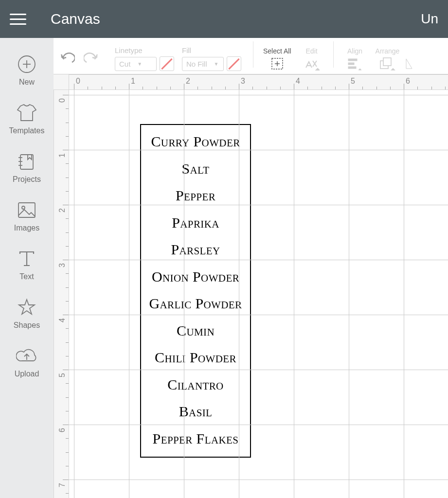  Describe the element at coordinates (27, 374) in the screenshot. I see `sidebar-item-label: Upload` at that location.